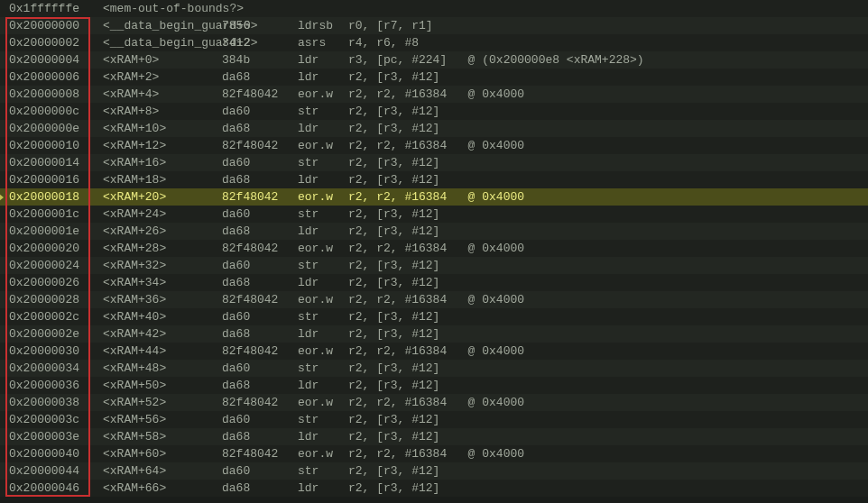  I want to click on operands-cell: r4, r6, #8, so click(383, 43).